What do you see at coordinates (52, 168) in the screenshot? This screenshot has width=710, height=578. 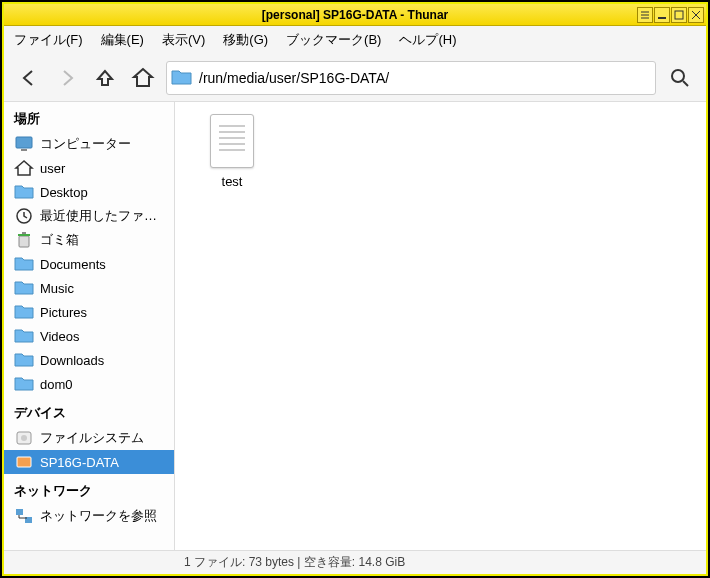 I see `sidebar-item-label: user` at bounding box center [52, 168].